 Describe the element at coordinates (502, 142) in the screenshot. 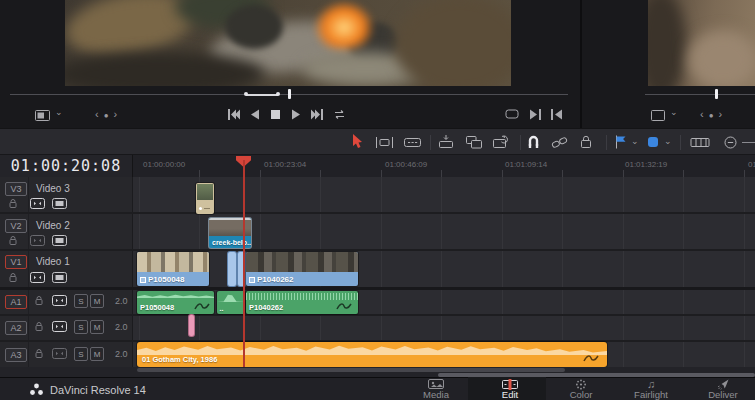

I see `replace-clip-button` at that location.